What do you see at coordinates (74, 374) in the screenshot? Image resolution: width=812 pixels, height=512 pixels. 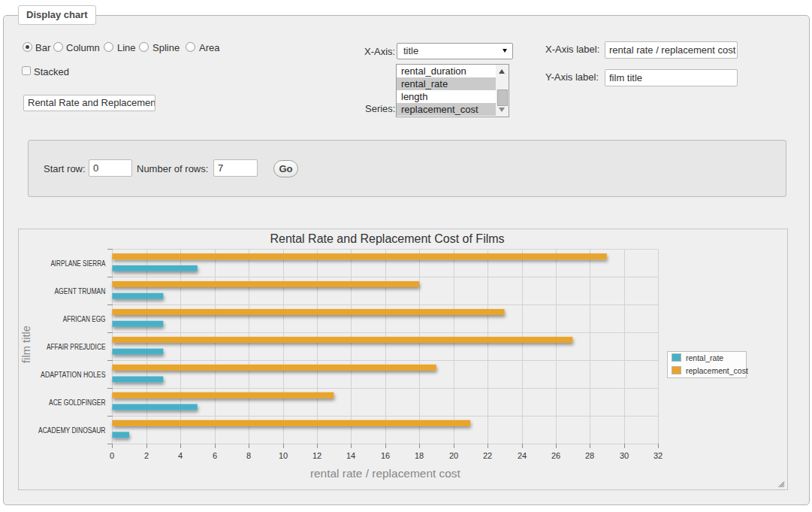 I see `svg-text: ADAPTATION HOLES` at bounding box center [74, 374].